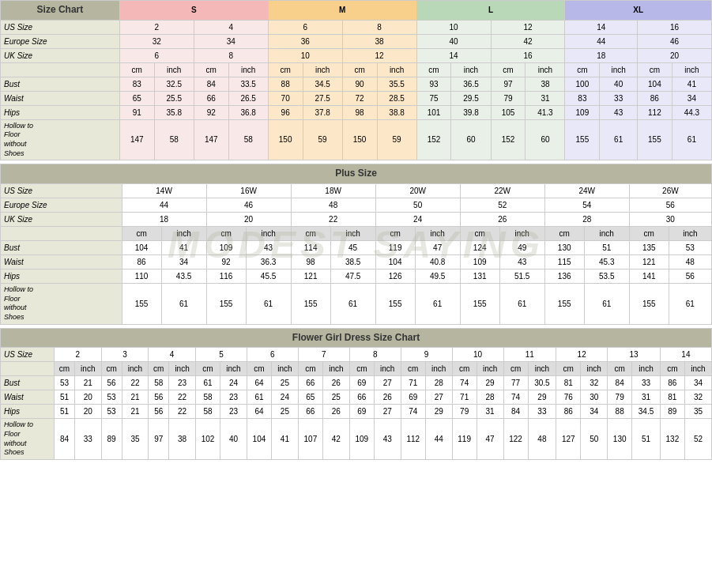 This screenshot has height=588, width=712. Describe the element at coordinates (62, 303) in the screenshot. I see `plus-hollow-label: Hollow toFloorwithoutShoes` at that location.